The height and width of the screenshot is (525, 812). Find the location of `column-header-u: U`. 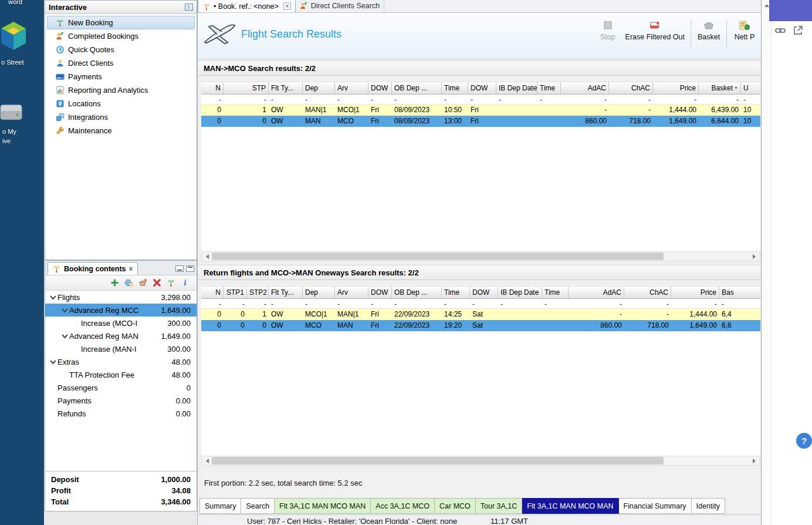

column-header-u: U is located at coordinates (751, 88).